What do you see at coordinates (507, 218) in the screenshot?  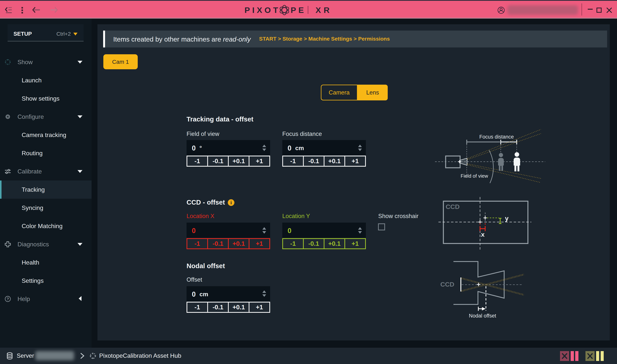 I see `svg-text: y` at bounding box center [507, 218].